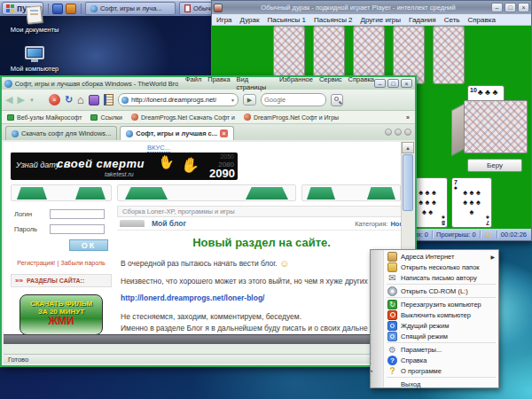  Describe the element at coordinates (250, 20) in the screenshot. I see `game-menu-durak: Дурак` at that location.